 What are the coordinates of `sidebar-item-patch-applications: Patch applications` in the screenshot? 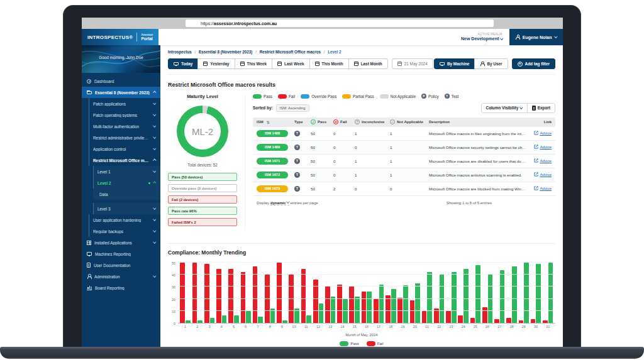 It's located at (125, 104).